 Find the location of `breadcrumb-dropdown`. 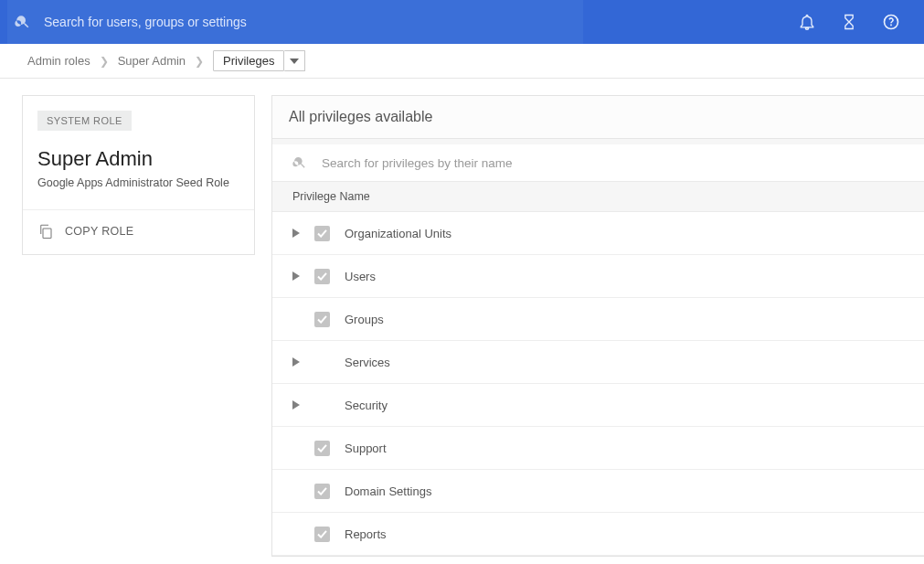

breadcrumb-dropdown is located at coordinates (294, 60).